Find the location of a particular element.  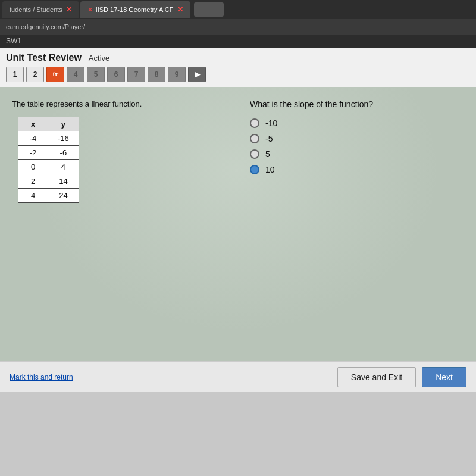

toolbar-buttons: 1 2 ☞ 4 5 6 7 8 9 ▶ is located at coordinates (238, 77).